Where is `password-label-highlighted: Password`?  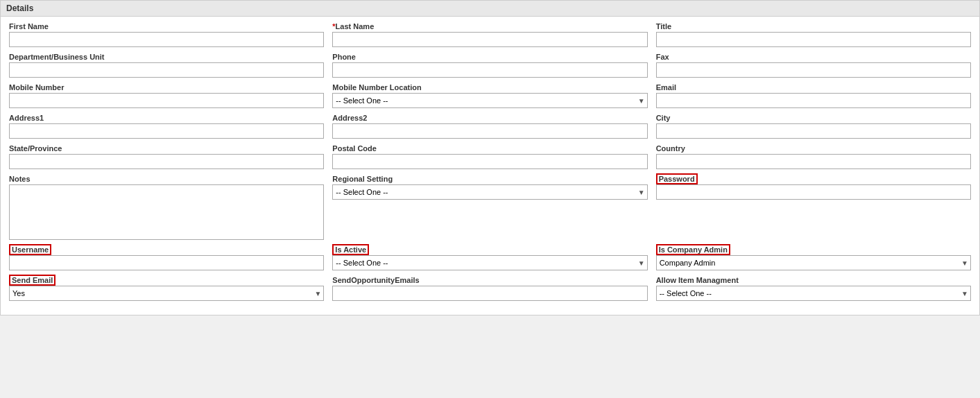
password-label-highlighted: Password is located at coordinates (677, 179).